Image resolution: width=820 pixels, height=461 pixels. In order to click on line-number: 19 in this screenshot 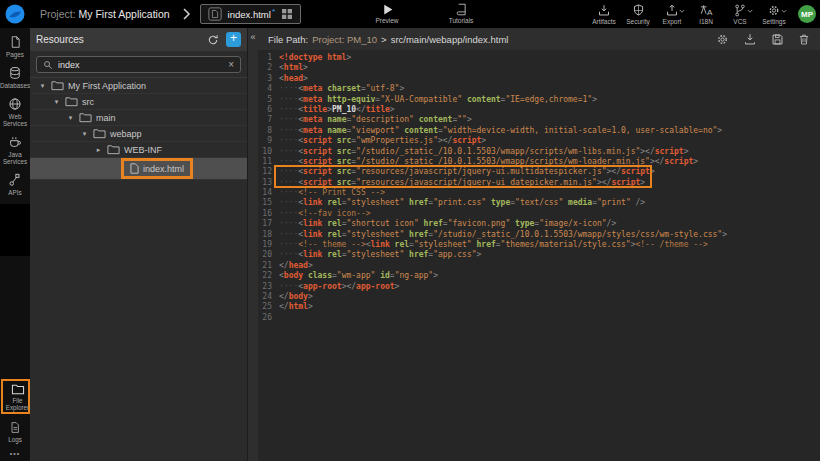, I will do `click(265, 245)`.